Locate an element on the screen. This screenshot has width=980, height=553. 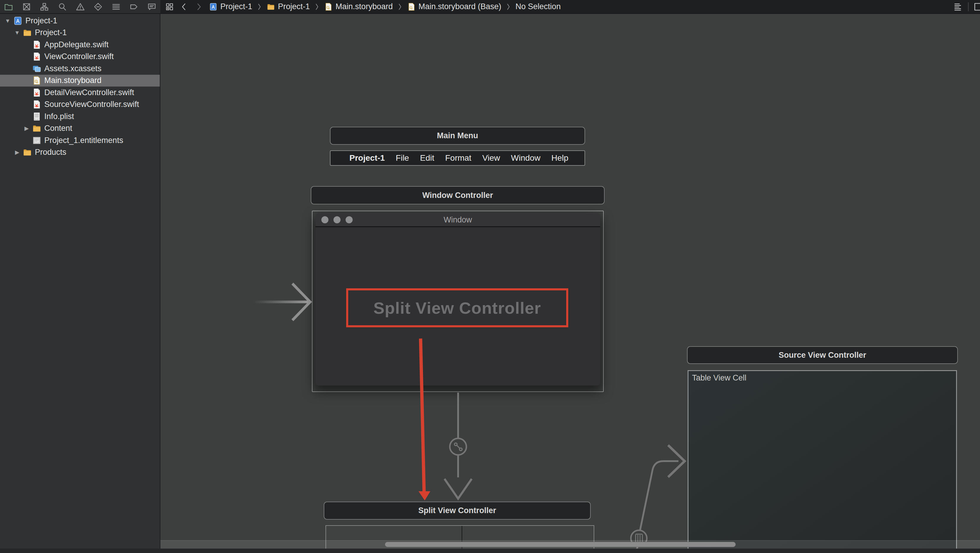
sidebar-item-info-plist: PLISTInfo.plist is located at coordinates (80, 116).